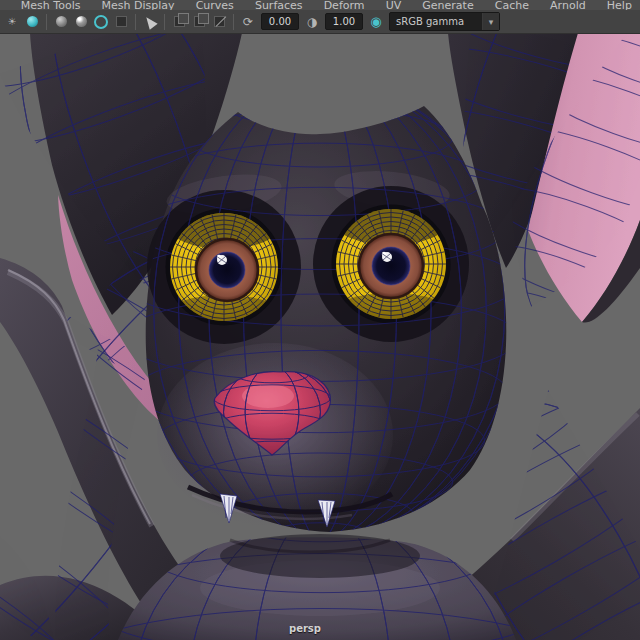 This screenshot has width=640, height=640. What do you see at coordinates (121, 22) in the screenshot?
I see `use-all-lights-icon` at bounding box center [121, 22].